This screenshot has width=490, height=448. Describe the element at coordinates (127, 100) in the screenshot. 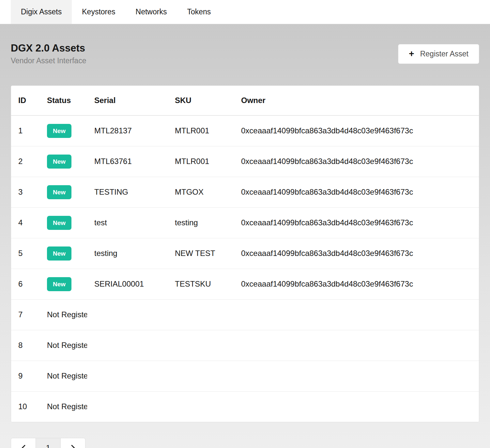

I see `column-header-serial: Serial` at that location.